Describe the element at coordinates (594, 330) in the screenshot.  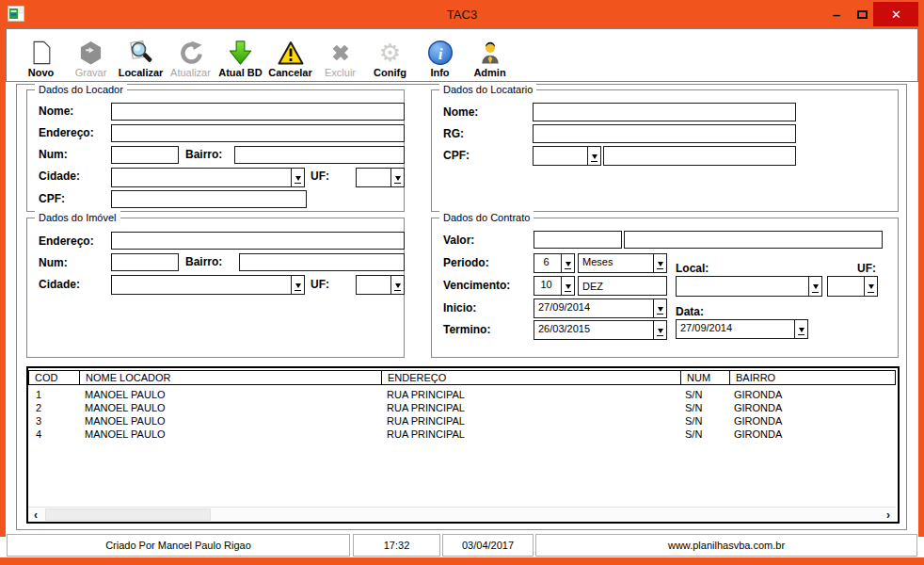
I see `combo-value: 26/03/2015` at that location.